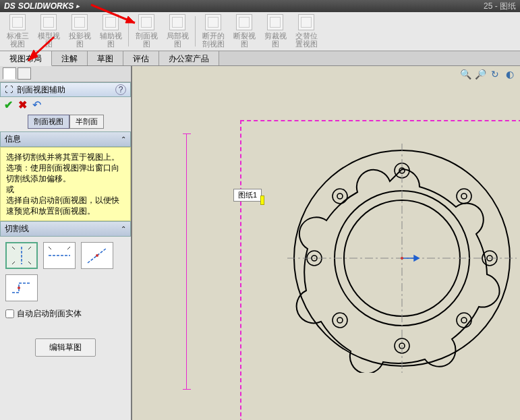  Describe the element at coordinates (189, 58) in the screenshot. I see `tab-office: 办公室产品` at that location.